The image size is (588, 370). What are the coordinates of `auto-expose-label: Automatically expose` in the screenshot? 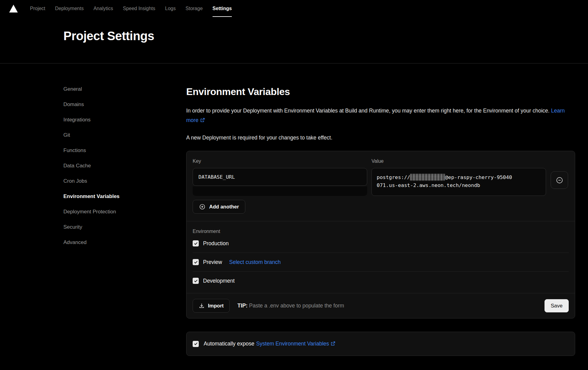 It's located at (229, 344).